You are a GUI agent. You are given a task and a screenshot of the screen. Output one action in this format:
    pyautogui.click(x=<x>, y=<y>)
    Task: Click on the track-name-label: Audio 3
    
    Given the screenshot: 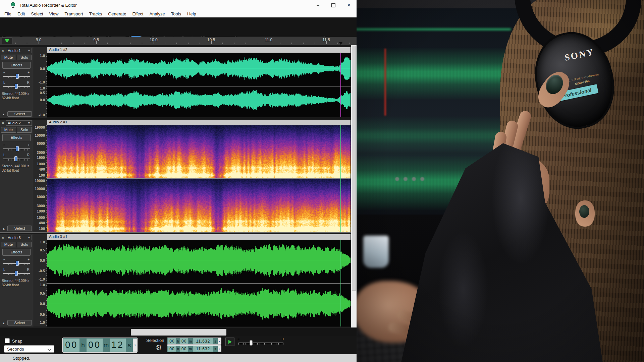 What is the action you would take?
    pyautogui.click(x=14, y=238)
    